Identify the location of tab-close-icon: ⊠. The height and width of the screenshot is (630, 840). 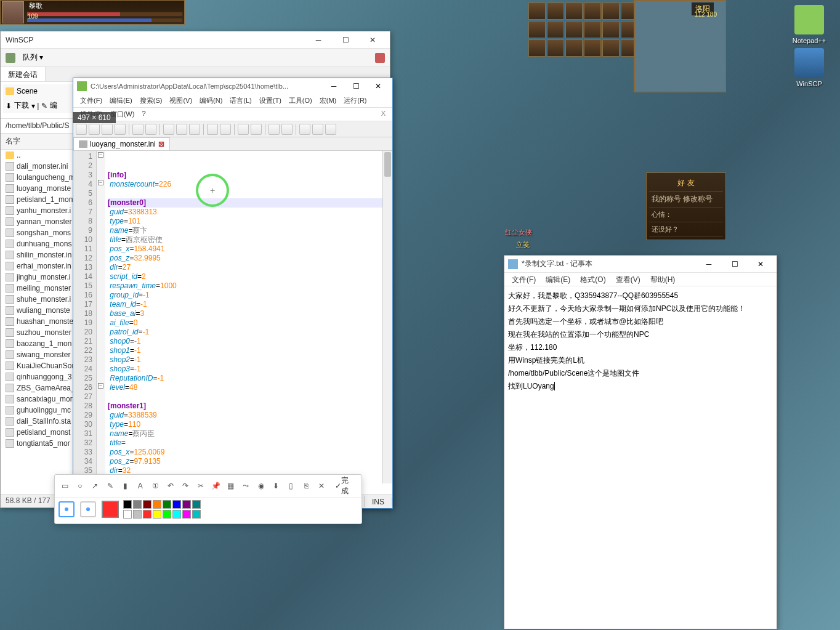
(161, 144).